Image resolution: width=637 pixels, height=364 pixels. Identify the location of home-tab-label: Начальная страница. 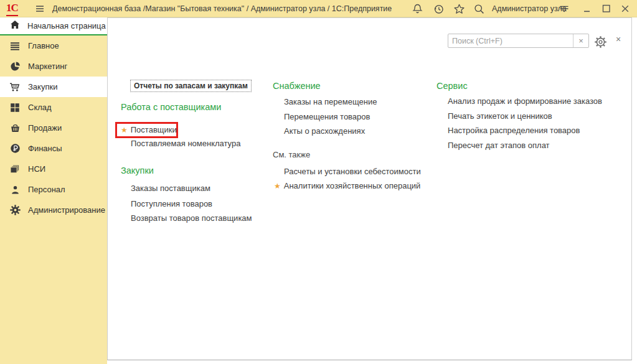
(67, 26).